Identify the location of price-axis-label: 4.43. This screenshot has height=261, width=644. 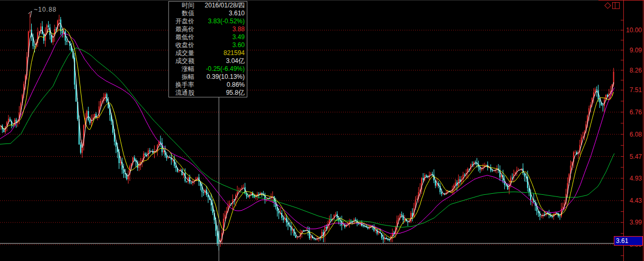
(633, 201).